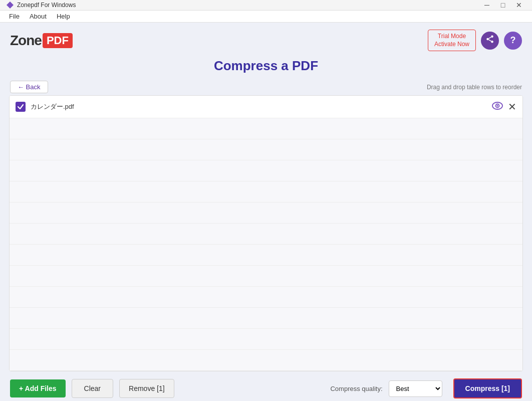 The width and height of the screenshot is (532, 401). Describe the element at coordinates (504, 107) in the screenshot. I see `file-row-actions: ✕` at that location.